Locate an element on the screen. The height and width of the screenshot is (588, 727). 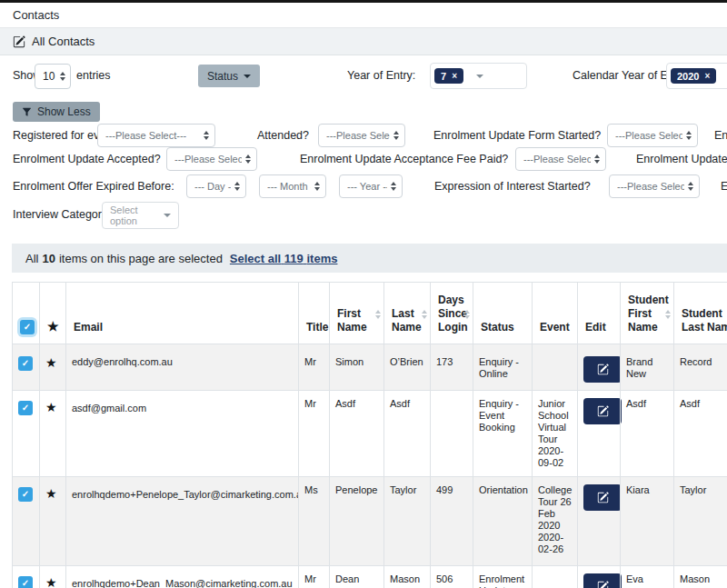
entries-select: 10 is located at coordinates (53, 76).